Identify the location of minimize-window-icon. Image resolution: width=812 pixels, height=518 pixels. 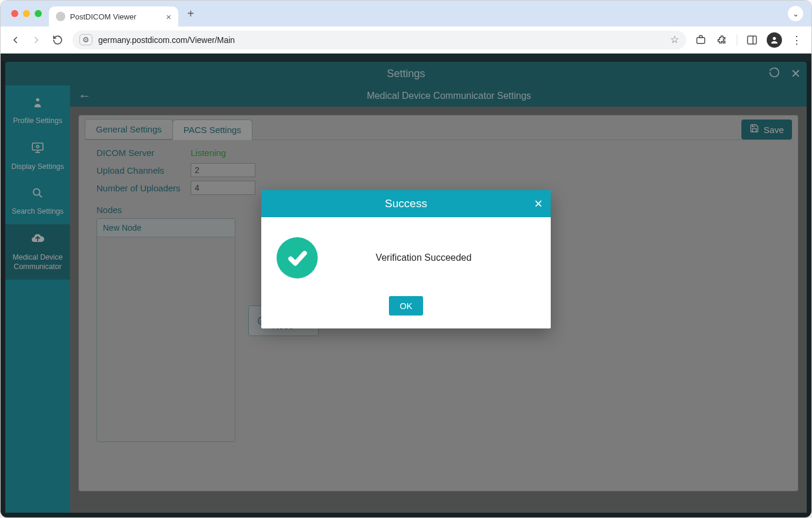
(26, 14).